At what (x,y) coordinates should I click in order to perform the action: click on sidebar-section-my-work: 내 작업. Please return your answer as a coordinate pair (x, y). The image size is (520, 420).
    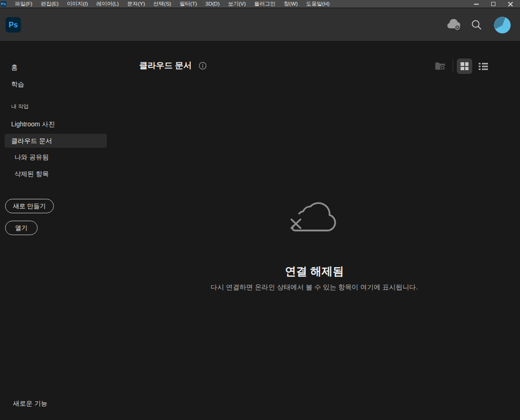
    Looking at the image, I should click on (20, 107).